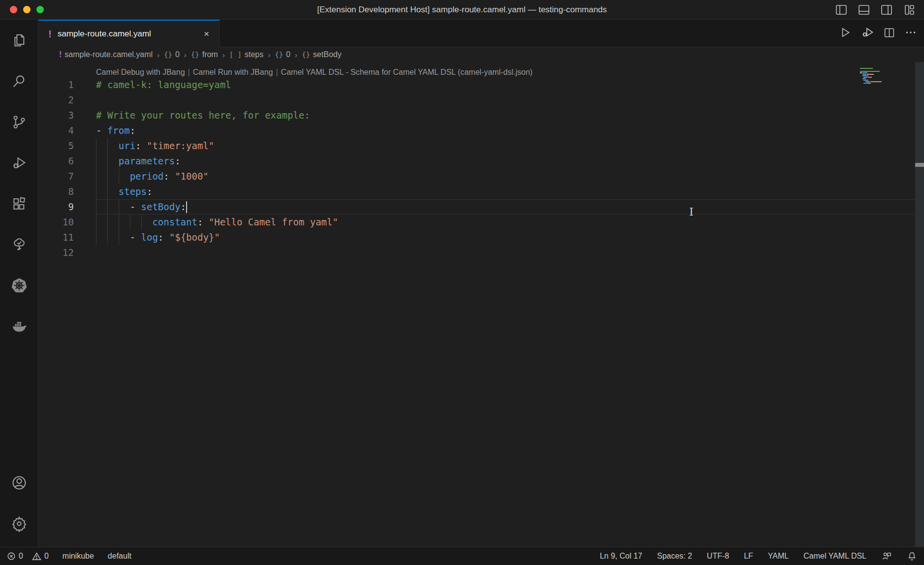 This screenshot has width=924, height=565. I want to click on line-number: 4, so click(56, 131).